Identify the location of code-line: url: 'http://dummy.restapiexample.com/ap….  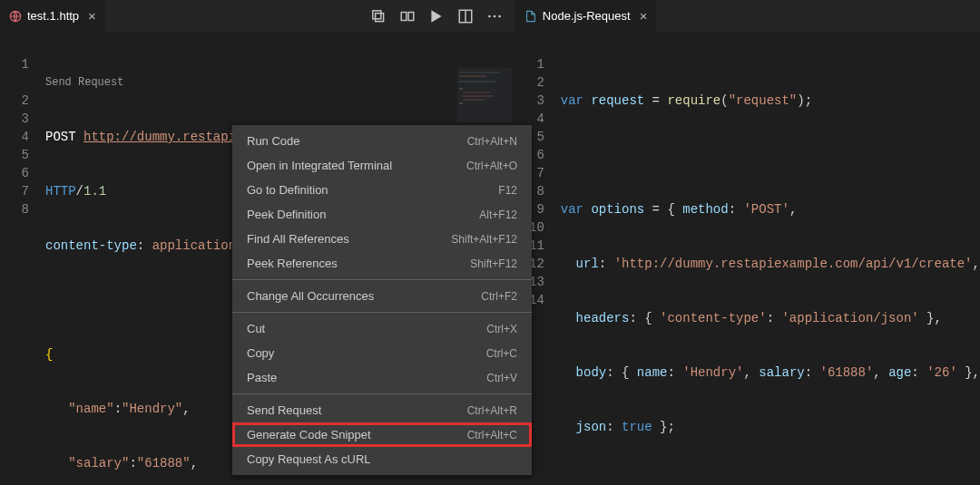
(770, 264).